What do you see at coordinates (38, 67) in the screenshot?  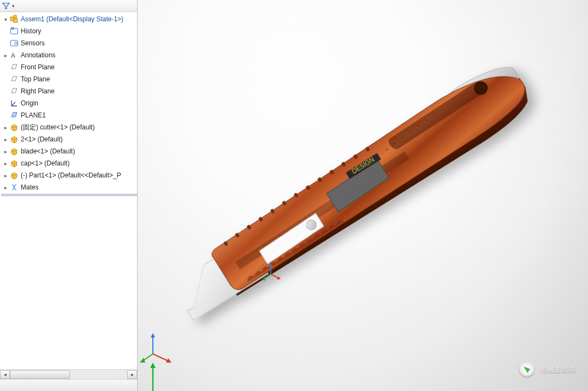 I see `tree-item-label: Front Plane` at bounding box center [38, 67].